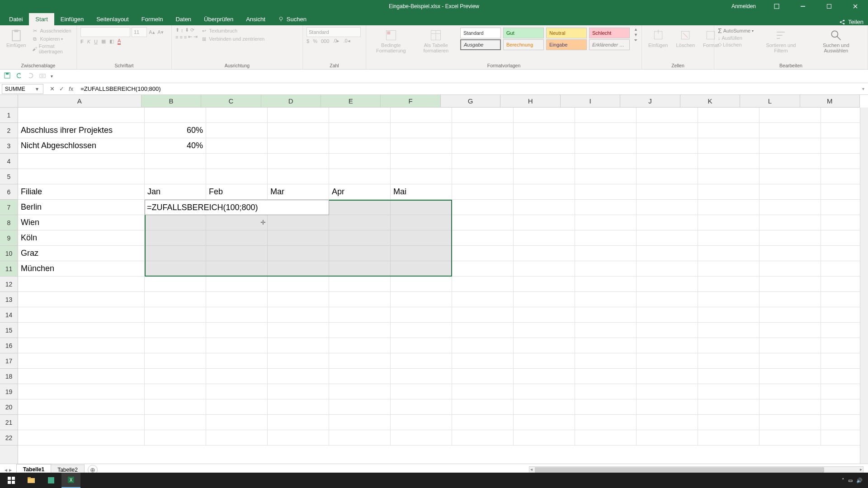 Image resolution: width=868 pixels, height=488 pixels. I want to click on cell-J12, so click(667, 284).